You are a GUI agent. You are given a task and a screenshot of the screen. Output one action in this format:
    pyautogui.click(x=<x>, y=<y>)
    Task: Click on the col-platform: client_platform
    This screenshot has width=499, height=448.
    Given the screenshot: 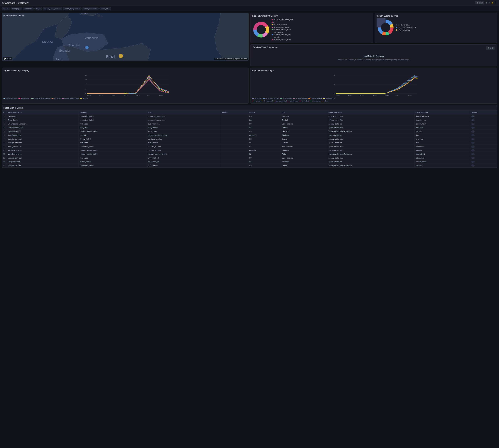 What is the action you would take?
    pyautogui.click(x=442, y=112)
    